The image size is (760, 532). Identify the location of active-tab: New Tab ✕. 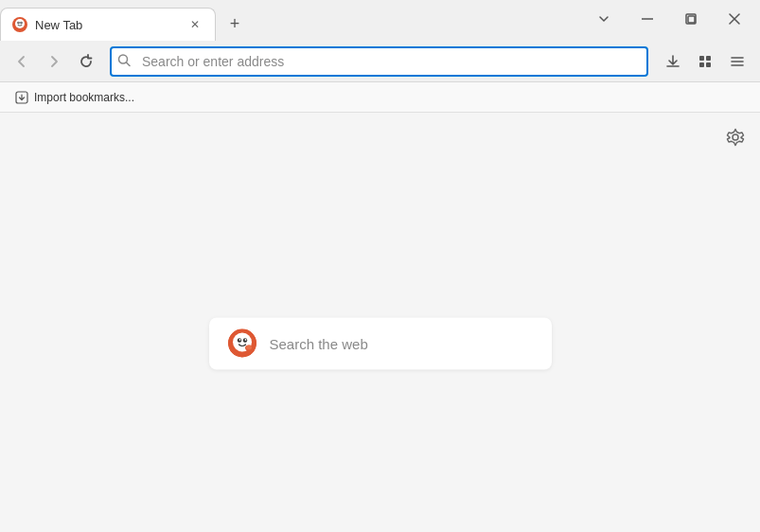
(108, 25).